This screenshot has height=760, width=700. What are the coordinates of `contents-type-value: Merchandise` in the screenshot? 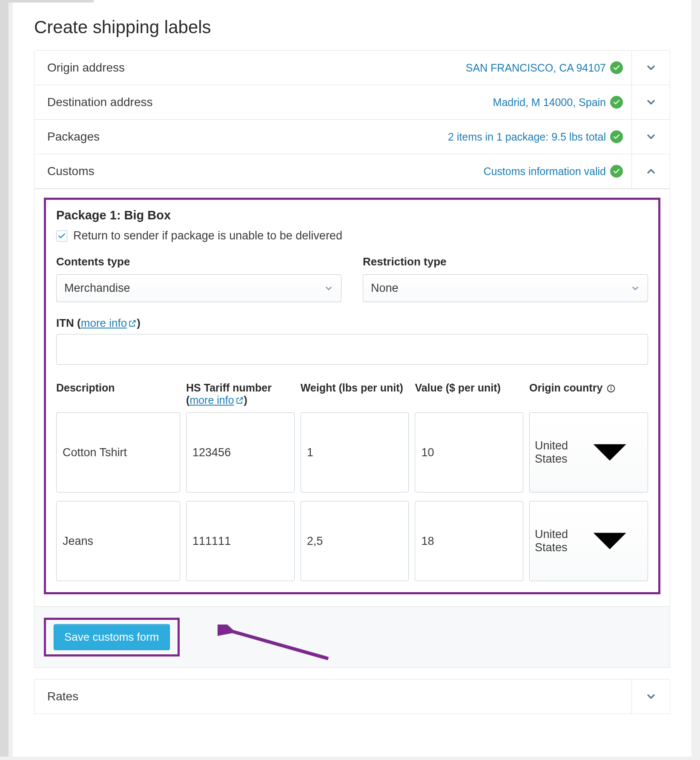 It's located at (97, 288).